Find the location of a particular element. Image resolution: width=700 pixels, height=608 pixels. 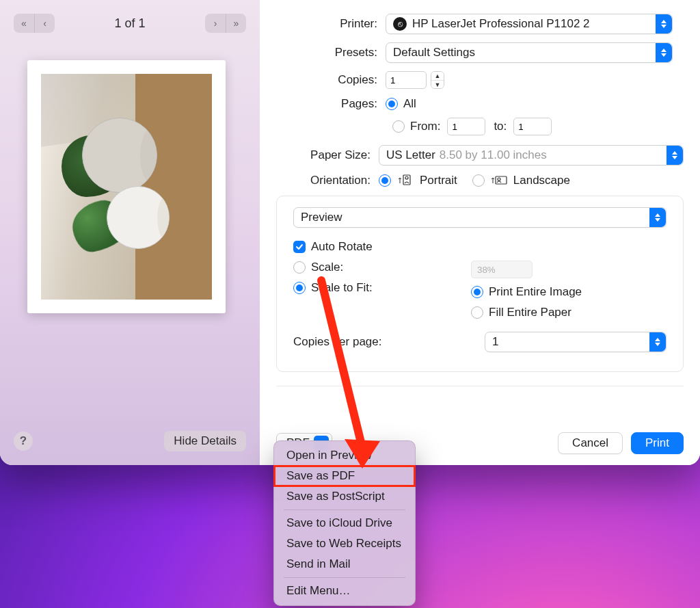

fill-entire-paper-radio is located at coordinates (477, 313).